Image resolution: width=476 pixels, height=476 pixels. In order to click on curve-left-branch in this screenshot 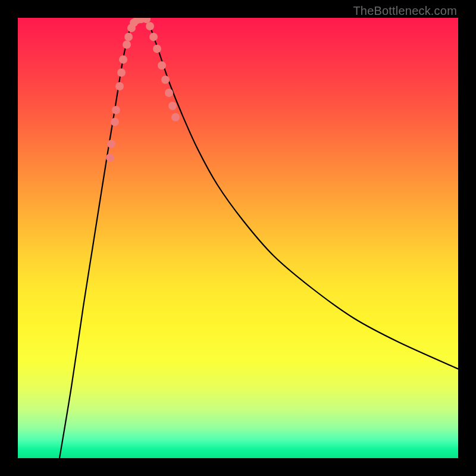, I will do `click(98, 239)`.